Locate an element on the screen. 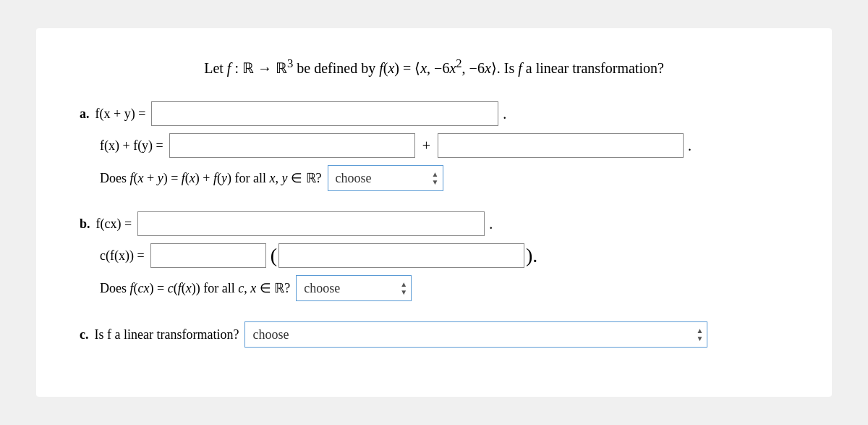 The width and height of the screenshot is (868, 425). paren-open-b: ( is located at coordinates (273, 256).